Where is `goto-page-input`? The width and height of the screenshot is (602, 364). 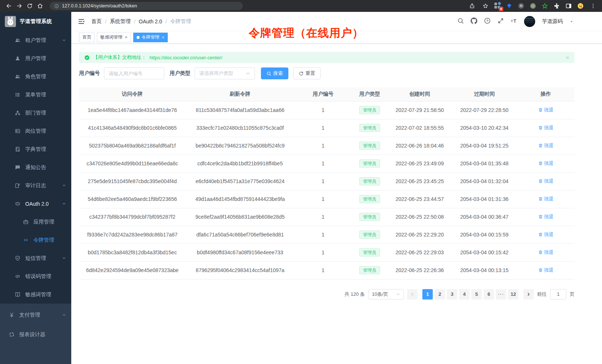 goto-page-input is located at coordinates (558, 294).